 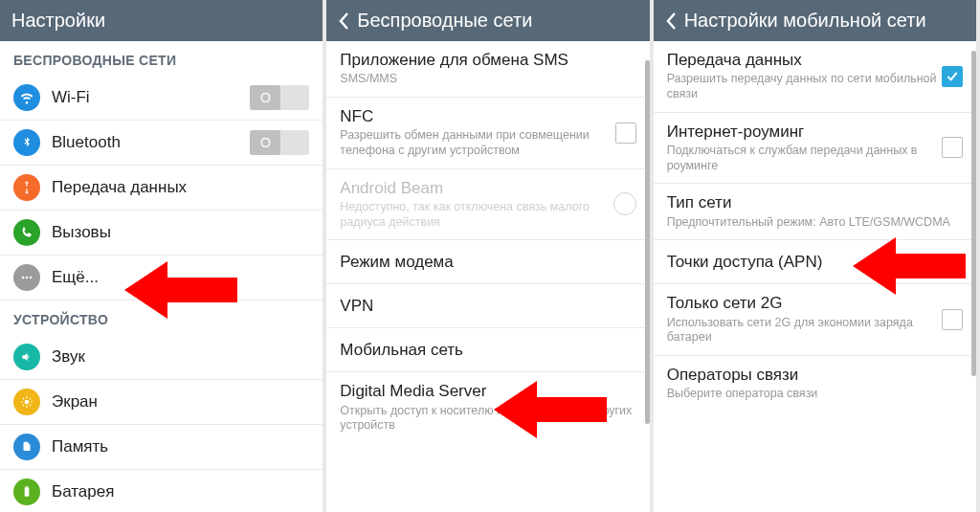 What do you see at coordinates (815, 212) in the screenshot?
I see `row-network-type: Тип сети Предпочтительный режим: Авто LT…` at bounding box center [815, 212].